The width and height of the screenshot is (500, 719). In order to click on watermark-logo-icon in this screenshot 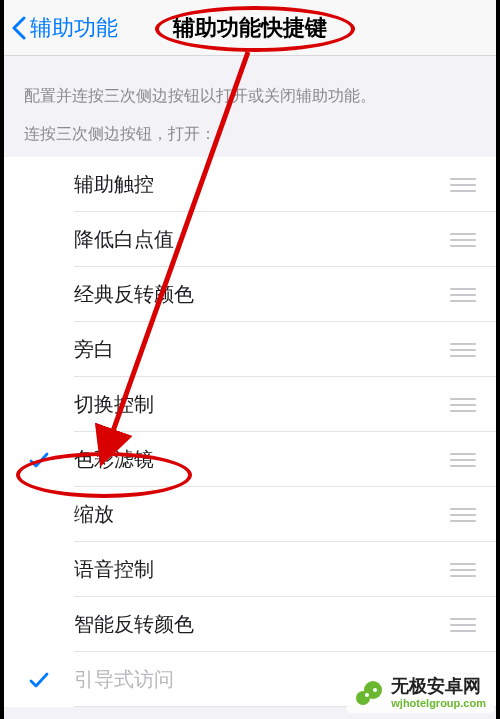, I will do `click(370, 693)`.